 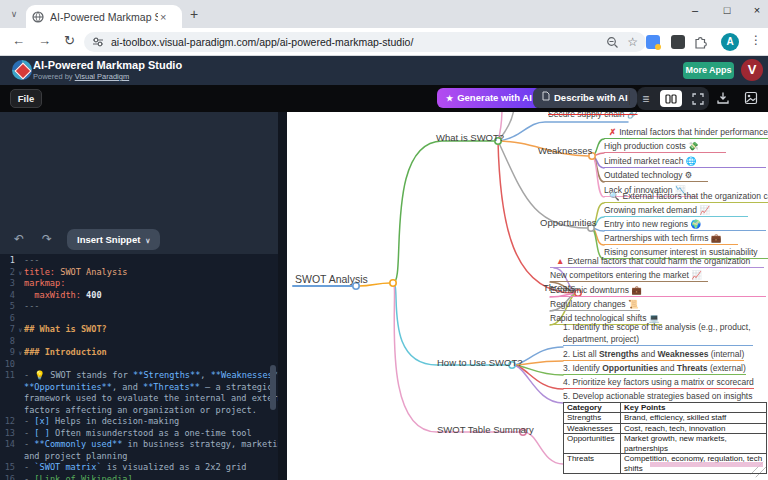 What do you see at coordinates (14, 15) in the screenshot?
I see `tab-search-icon: ∨` at bounding box center [14, 15].